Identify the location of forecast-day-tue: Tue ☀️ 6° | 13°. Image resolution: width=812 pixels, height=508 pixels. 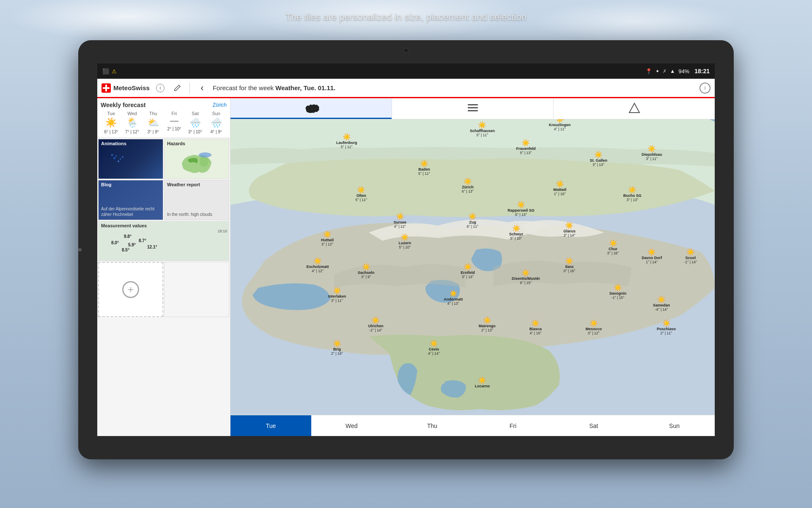
(111, 123).